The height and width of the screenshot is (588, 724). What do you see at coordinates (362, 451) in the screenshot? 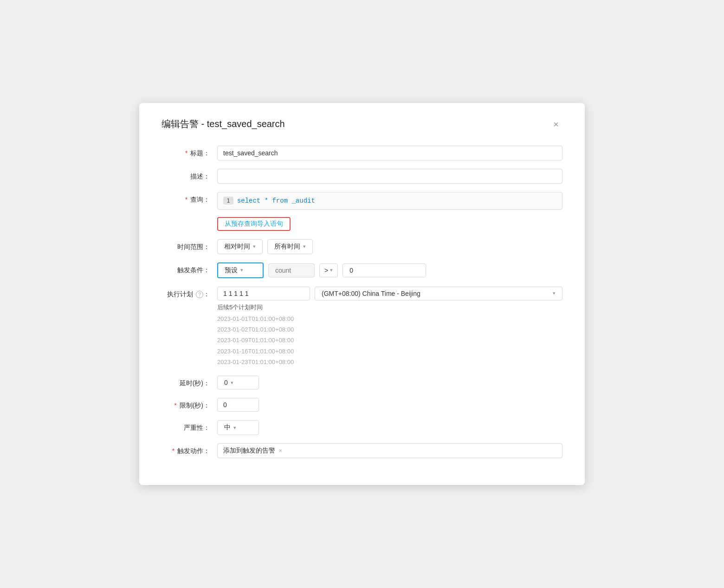
I see `action-row: * 触发动作： 添加到触发的告警 ×` at bounding box center [362, 451].